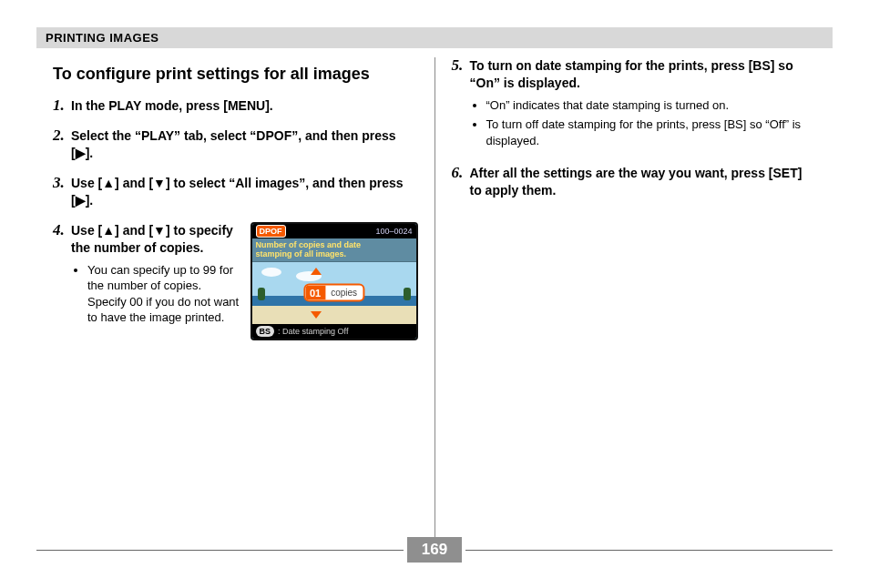 This screenshot has height=588, width=869. Describe the element at coordinates (434, 550) in the screenshot. I see `page-number: 169` at that location.